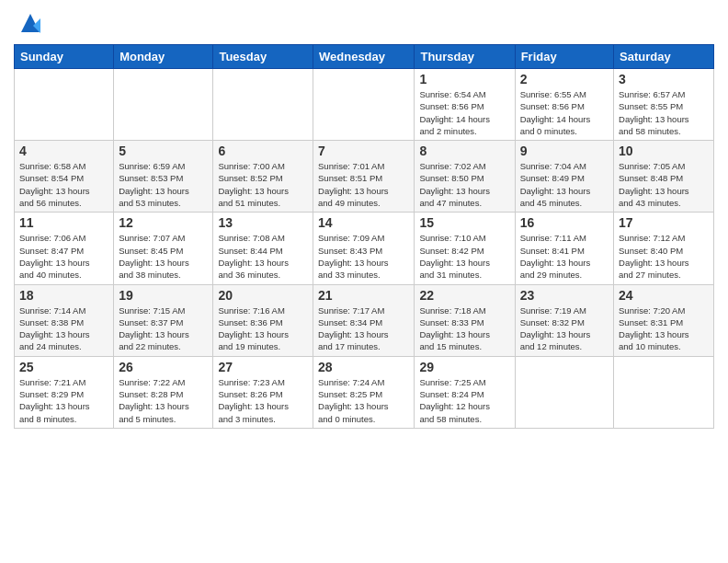  Describe the element at coordinates (664, 248) in the screenshot. I see `table-row: 17Sunrise: 7:12 AM Sunset: 8:40 PM Dayli…` at that location.